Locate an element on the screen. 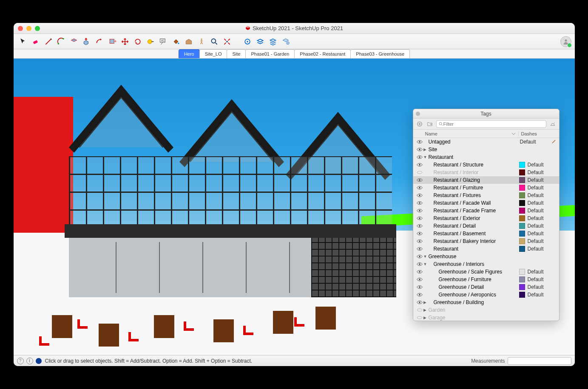 The width and height of the screenshot is (588, 389). tag-row: Greenhouse / AeroponicsDefault is located at coordinates (486, 295).